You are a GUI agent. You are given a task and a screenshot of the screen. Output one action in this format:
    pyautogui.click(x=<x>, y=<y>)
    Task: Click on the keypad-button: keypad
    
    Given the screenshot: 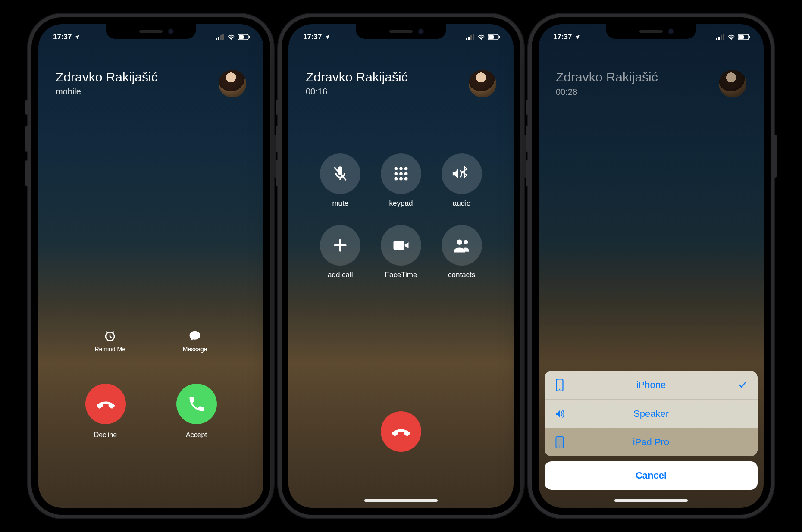 What is the action you would take?
    pyautogui.click(x=401, y=181)
    